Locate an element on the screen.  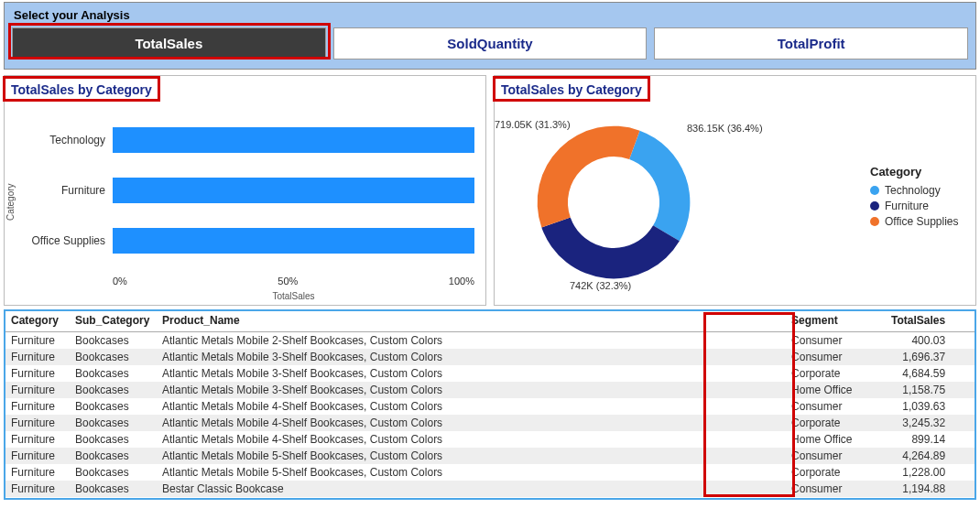
table-cell: 1,039.63 is located at coordinates (909, 406).